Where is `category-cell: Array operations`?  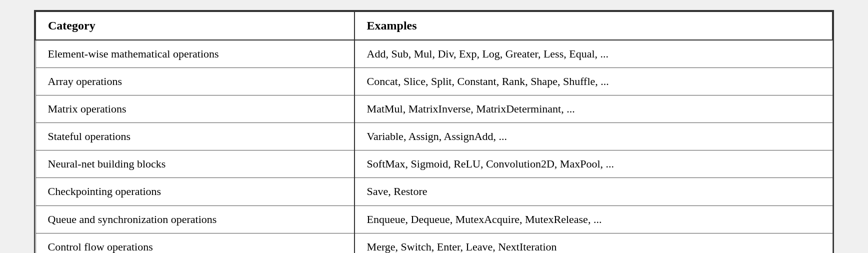 category-cell: Array operations is located at coordinates (195, 82).